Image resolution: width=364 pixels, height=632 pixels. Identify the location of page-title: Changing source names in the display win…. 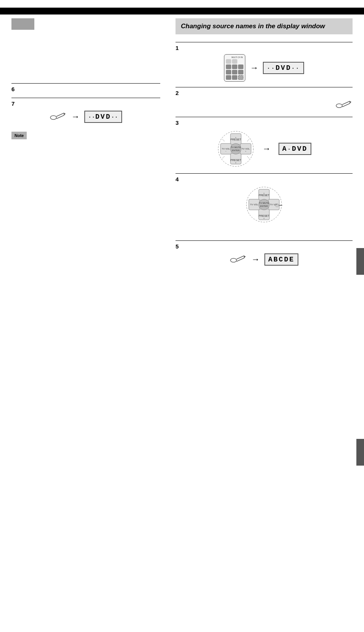
(264, 26).